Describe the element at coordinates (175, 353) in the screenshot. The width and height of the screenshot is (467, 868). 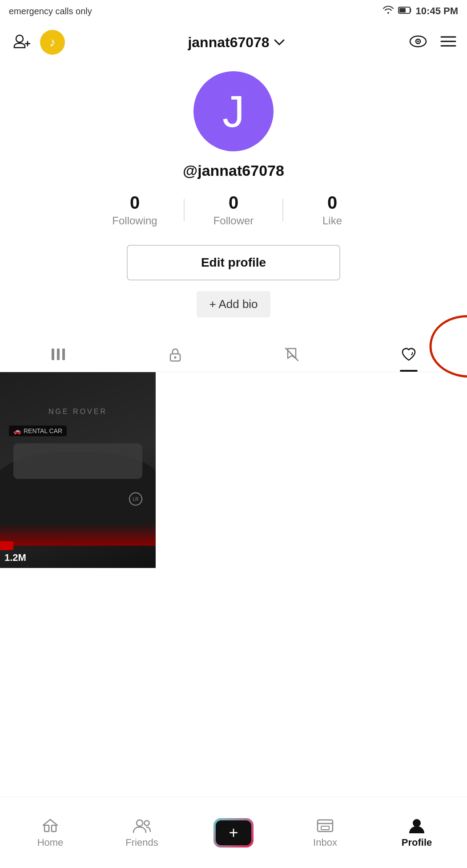
I see `tab-private` at that location.